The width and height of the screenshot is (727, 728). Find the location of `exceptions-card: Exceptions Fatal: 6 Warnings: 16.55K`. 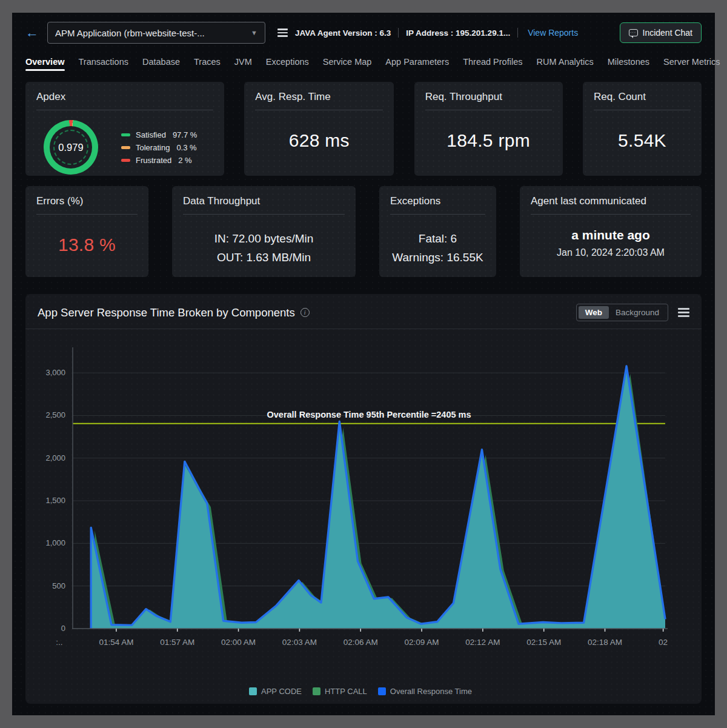

exceptions-card: Exceptions Fatal: 6 Warnings: 16.55K is located at coordinates (437, 232).